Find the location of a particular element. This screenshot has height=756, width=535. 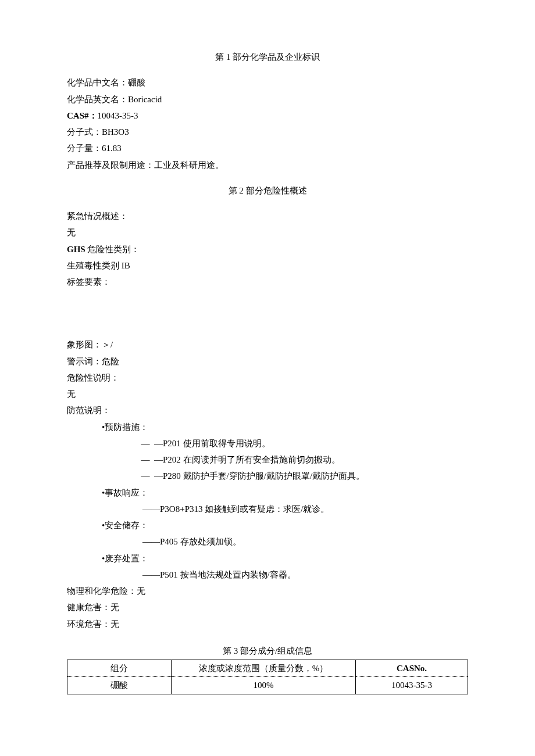

pictogram-line: 象形图：＞/ is located at coordinates (268, 345).